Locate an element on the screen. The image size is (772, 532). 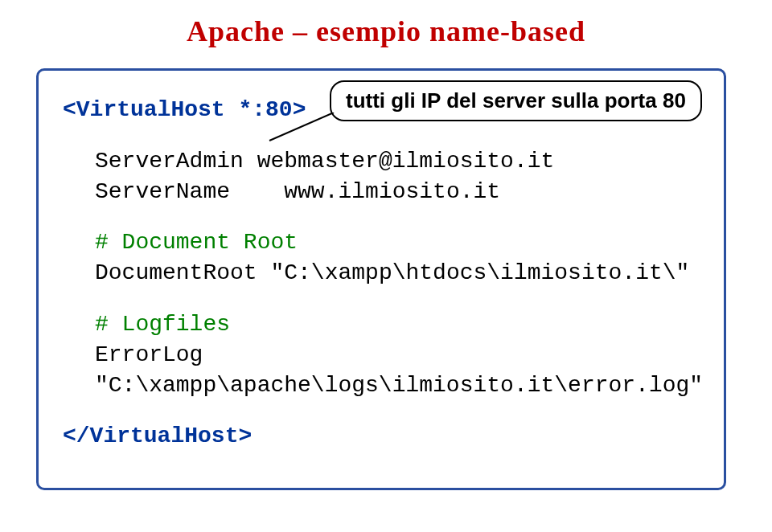
servername-value: www.ilmiosito.it is located at coordinates (392, 191).